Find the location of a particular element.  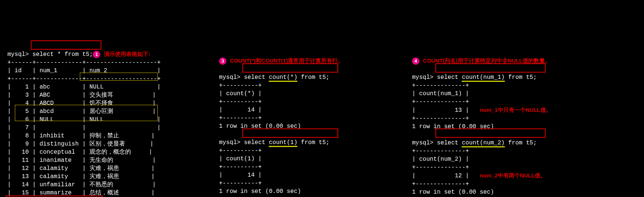

sql-query-count-num2: select count(num_2) from t5; is located at coordinates (487, 144).